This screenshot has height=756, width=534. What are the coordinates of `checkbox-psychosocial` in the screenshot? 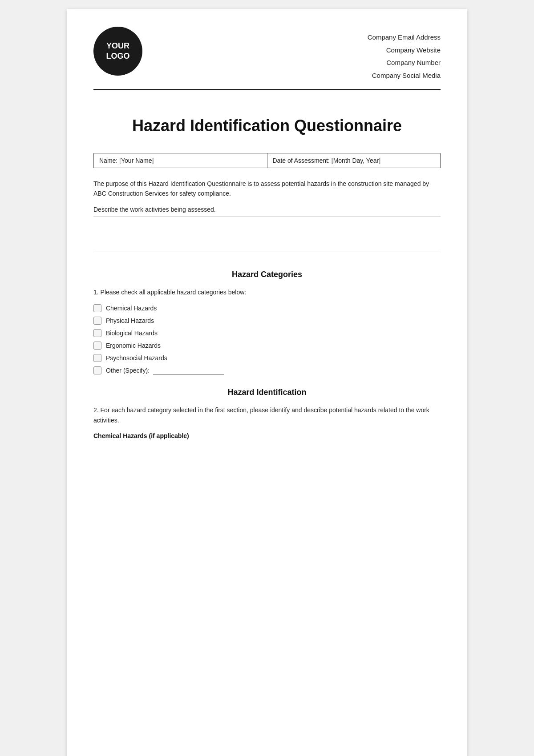 It's located at (97, 358).